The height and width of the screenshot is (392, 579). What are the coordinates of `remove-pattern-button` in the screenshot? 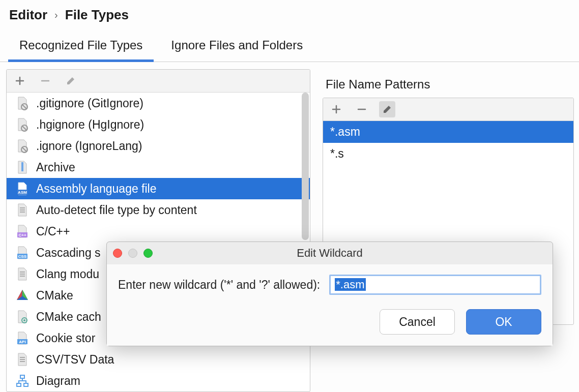 It's located at (362, 109).